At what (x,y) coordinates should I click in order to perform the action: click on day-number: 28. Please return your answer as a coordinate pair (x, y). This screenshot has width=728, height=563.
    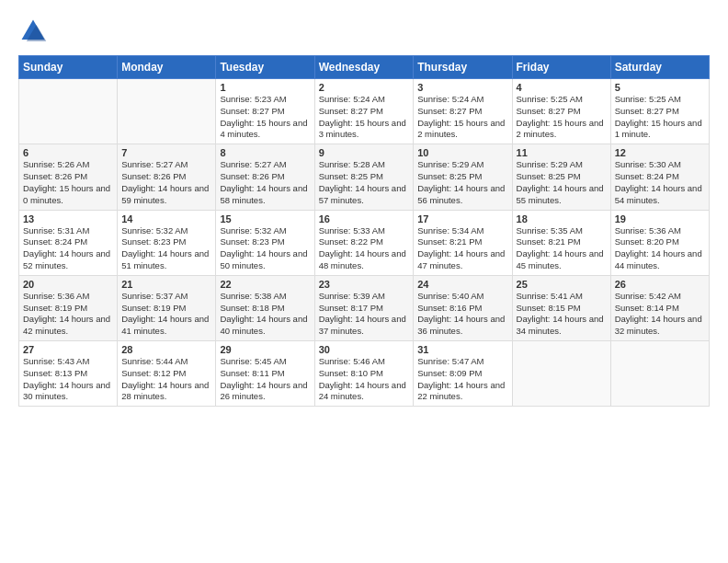
    Looking at the image, I should click on (166, 350).